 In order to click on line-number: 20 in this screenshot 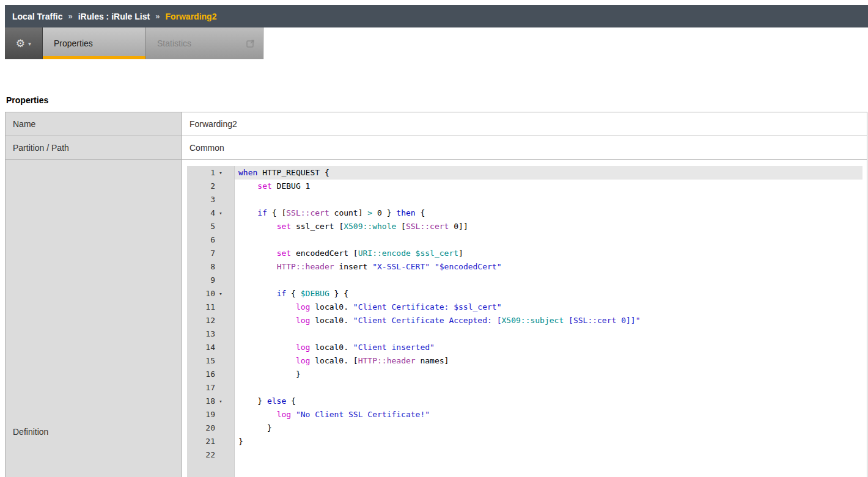, I will do `click(201, 428)`.